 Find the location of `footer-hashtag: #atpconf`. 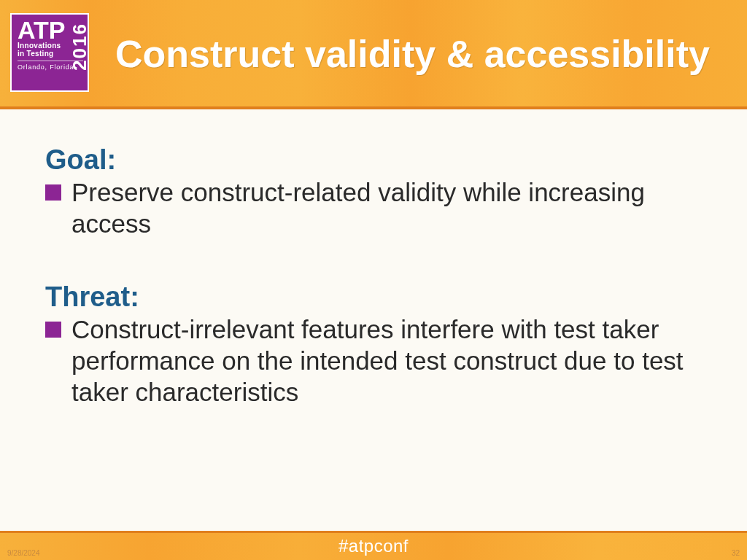

footer-hashtag: #atpconf is located at coordinates (374, 546).